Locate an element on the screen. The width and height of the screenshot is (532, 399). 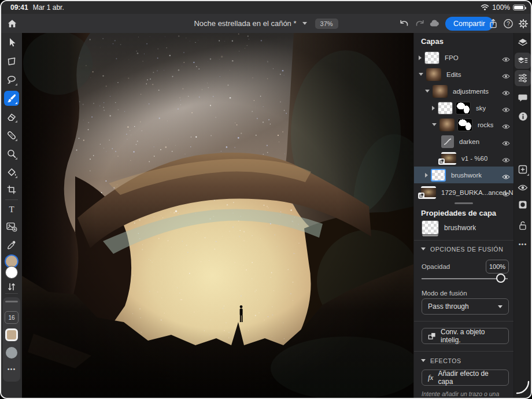
layer-row-1729: 1729_BURKA...anced-NR33 is located at coordinates (464, 192).